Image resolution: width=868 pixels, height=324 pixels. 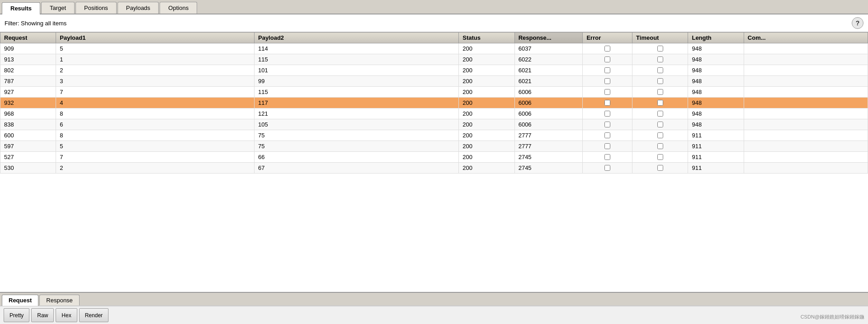 I want to click on table-row: 83861052006006948, so click(x=434, y=125).